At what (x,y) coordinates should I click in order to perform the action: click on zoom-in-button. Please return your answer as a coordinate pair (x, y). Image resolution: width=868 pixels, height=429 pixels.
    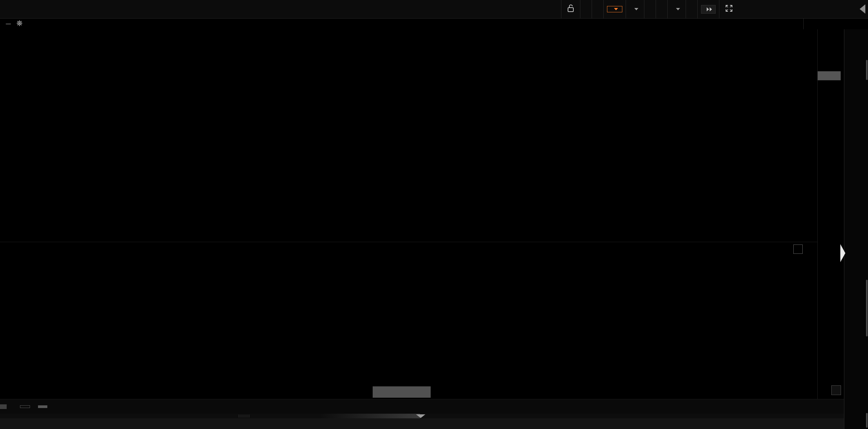
    Looking at the image, I should click on (586, 9).